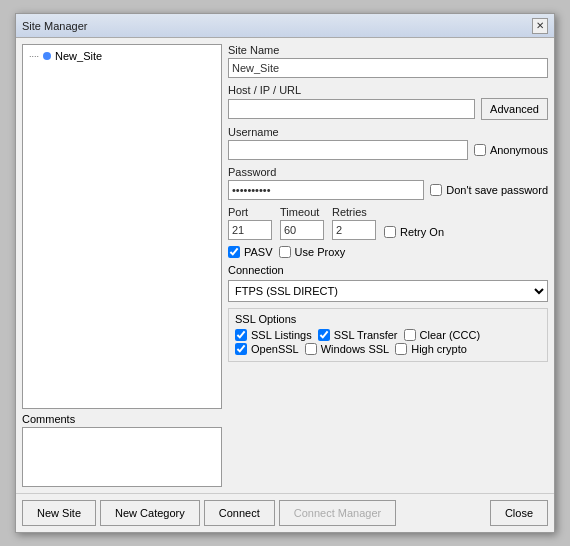 This screenshot has height=546, width=570. I want to click on comments-label: Comments, so click(122, 419).